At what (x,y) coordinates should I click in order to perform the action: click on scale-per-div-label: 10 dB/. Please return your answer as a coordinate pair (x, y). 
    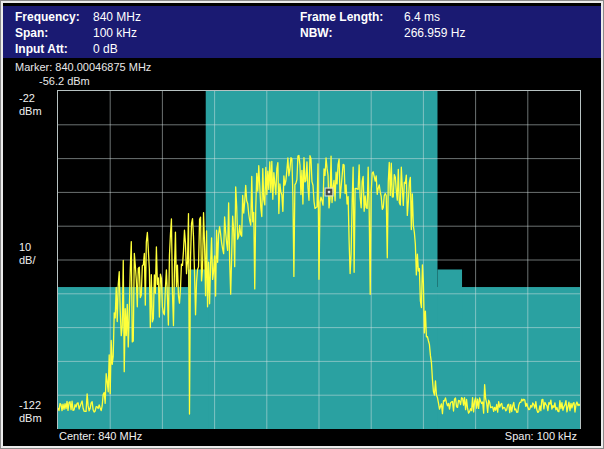
    Looking at the image, I should click on (38, 254).